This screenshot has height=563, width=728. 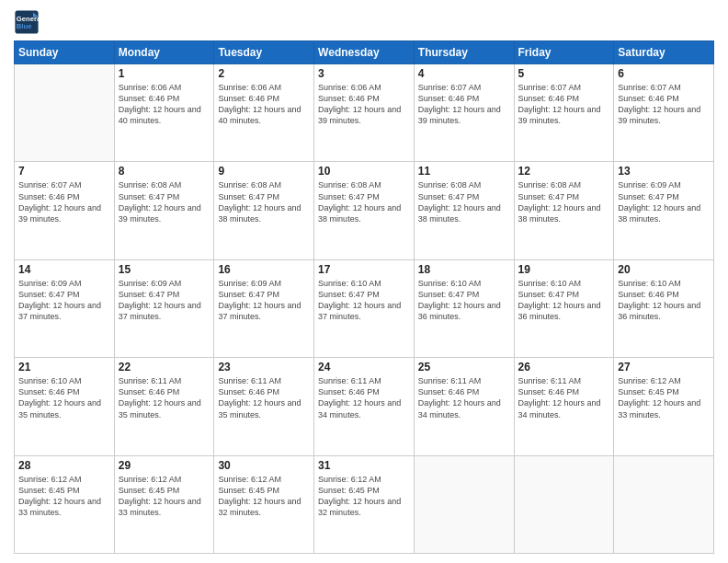 What do you see at coordinates (564, 270) in the screenshot?
I see `day-number: 19` at bounding box center [564, 270].